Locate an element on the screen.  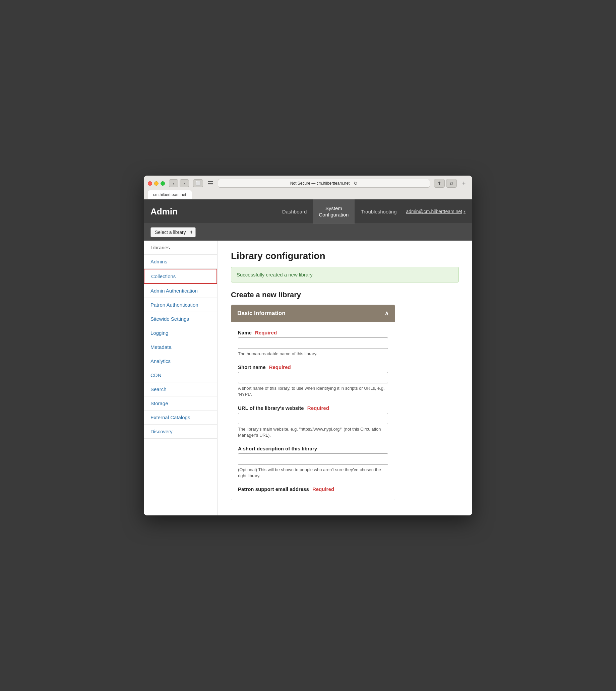
reload-button: ↻ is located at coordinates (356, 183).